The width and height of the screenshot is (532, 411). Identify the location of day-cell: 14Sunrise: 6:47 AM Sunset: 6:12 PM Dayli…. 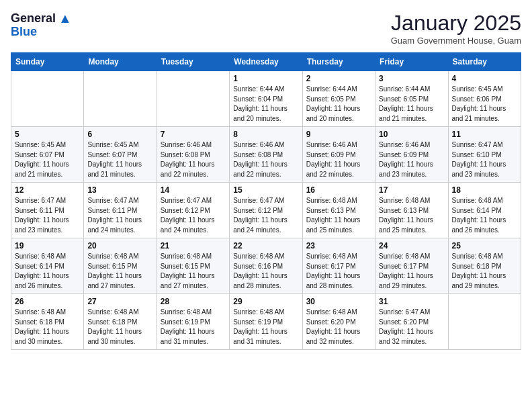
(193, 211).